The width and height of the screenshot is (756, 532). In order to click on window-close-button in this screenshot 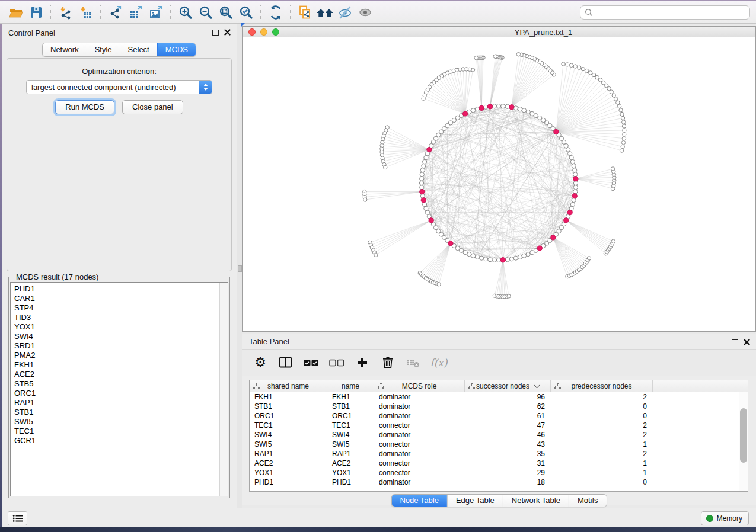, I will do `click(252, 32)`.